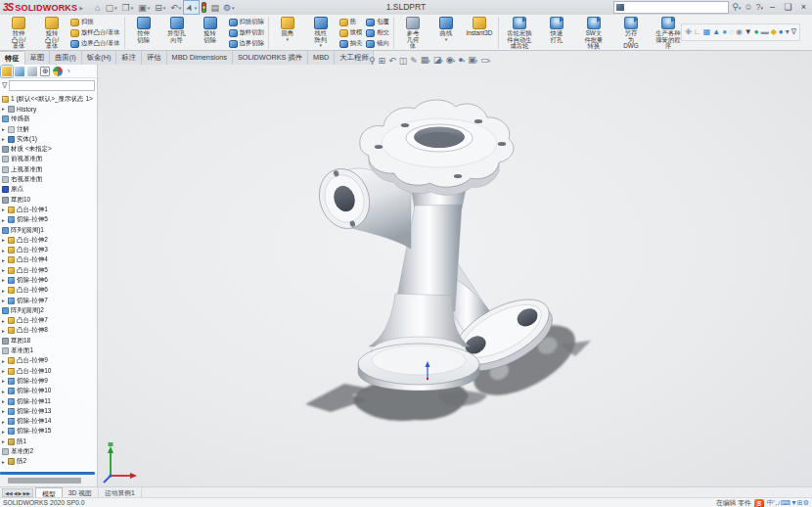 This screenshot has height=507, width=812. I want to click on command-tab: MBD, so click(321, 58).